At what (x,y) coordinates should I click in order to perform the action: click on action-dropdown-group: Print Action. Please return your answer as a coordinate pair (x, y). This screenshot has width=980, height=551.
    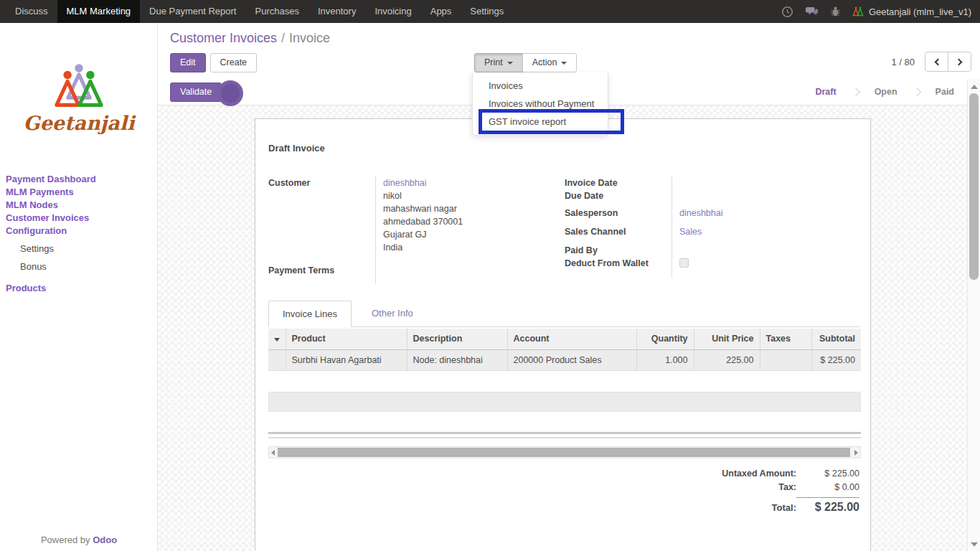
    Looking at the image, I should click on (525, 63).